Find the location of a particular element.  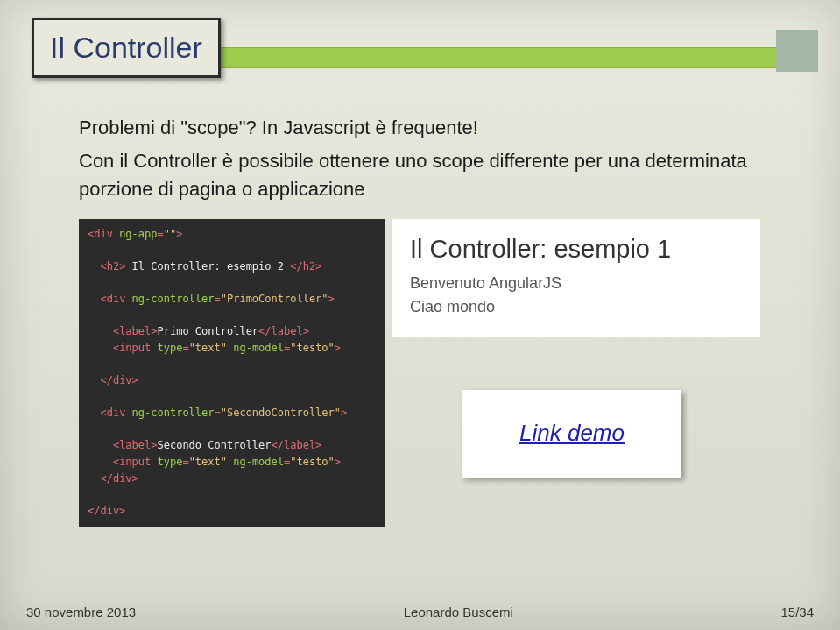

bullet-2: Con il Controller è possibile ottenere u… is located at coordinates (433, 175).